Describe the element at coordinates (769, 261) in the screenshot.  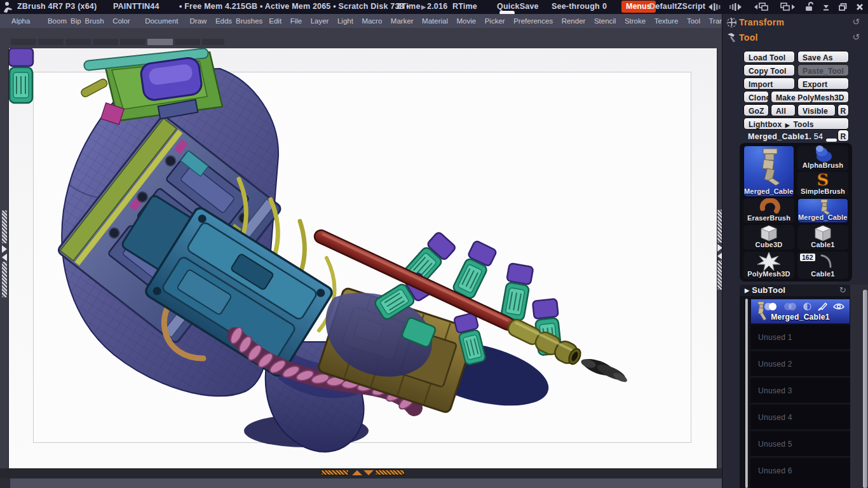
I see `star-icon` at that location.